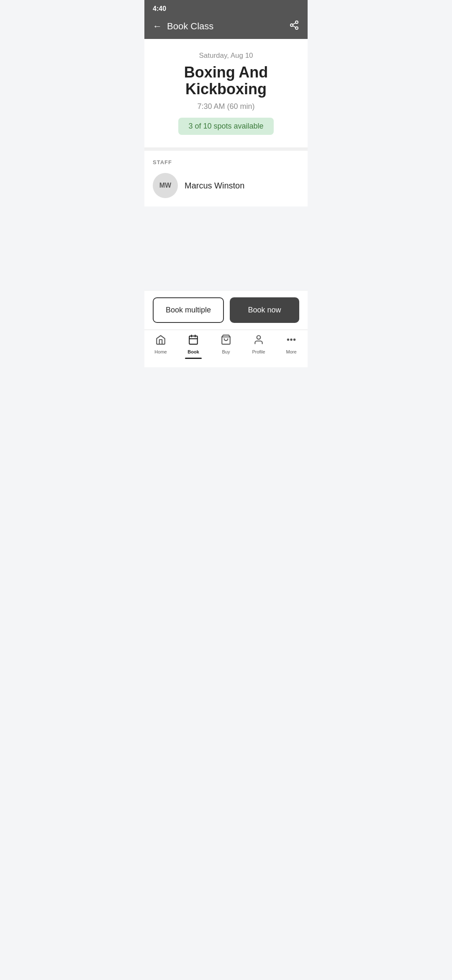  I want to click on content-area: Saturday, Aug 10 Boxing And Kickboxing 7…, so click(226, 203).